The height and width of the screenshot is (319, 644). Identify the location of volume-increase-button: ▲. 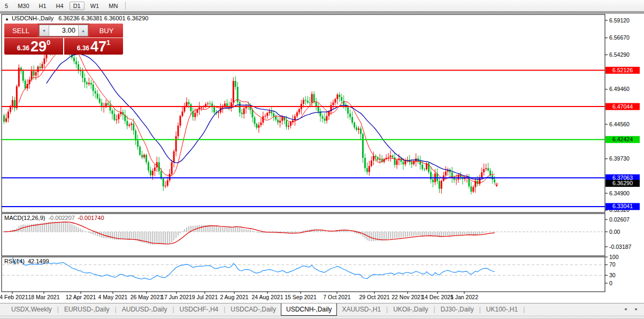
(83, 31).